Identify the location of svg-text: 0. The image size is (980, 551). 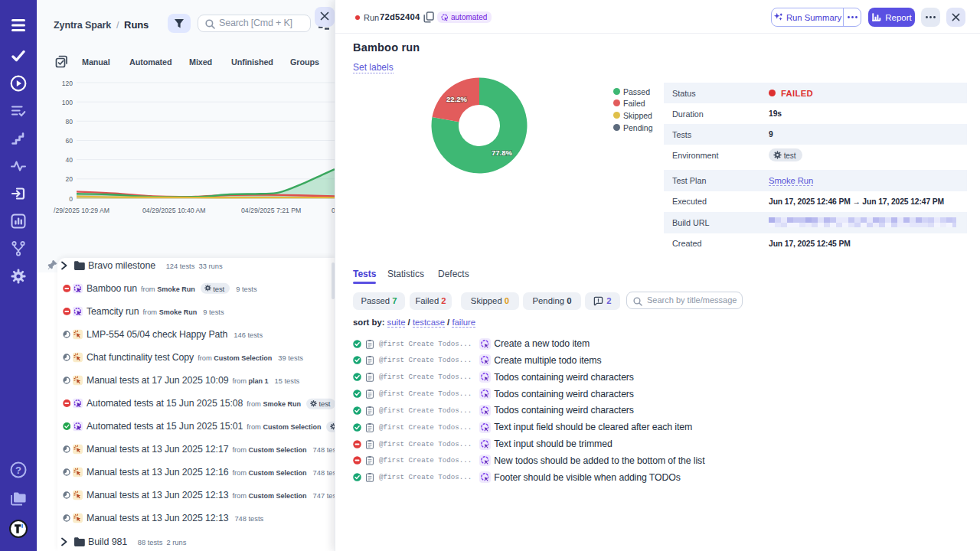
(70, 199).